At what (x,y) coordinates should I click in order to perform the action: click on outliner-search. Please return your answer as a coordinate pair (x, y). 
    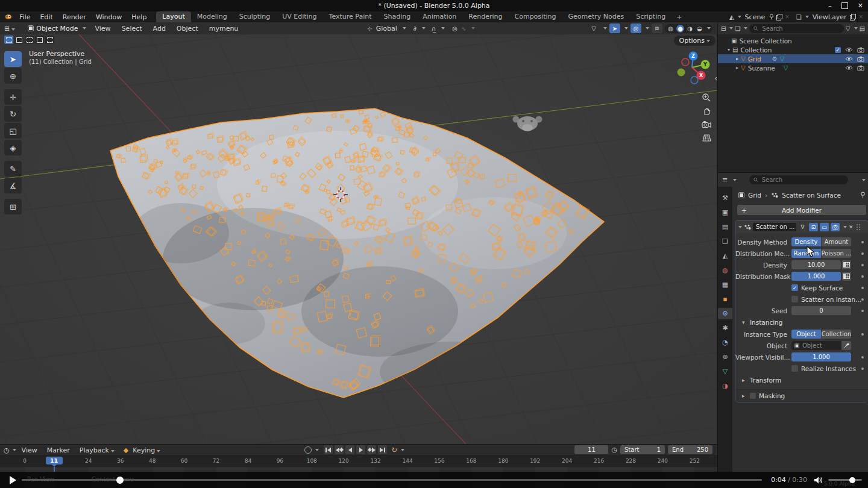
    Looking at the image, I should click on (796, 29).